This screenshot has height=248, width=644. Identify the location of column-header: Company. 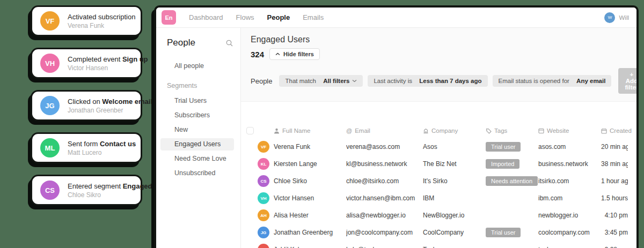
(444, 131).